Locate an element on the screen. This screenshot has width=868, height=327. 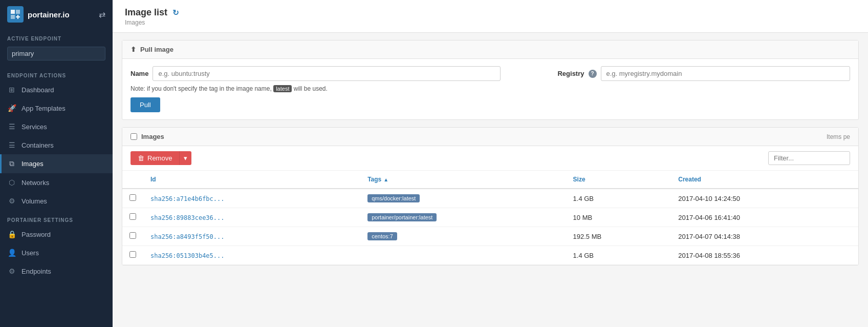
row-id-link: sha256:a71e4b6fbc... is located at coordinates (187, 199).